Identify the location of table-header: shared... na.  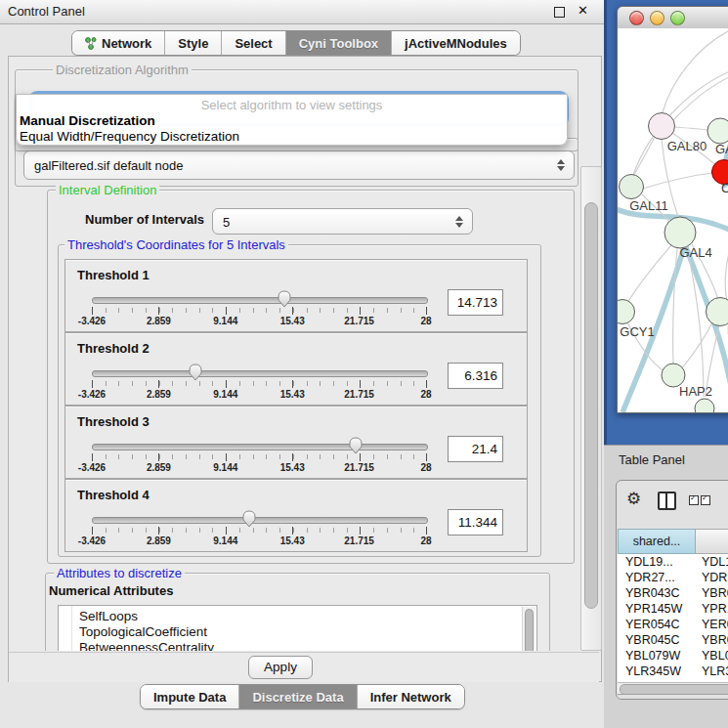
(672, 541).